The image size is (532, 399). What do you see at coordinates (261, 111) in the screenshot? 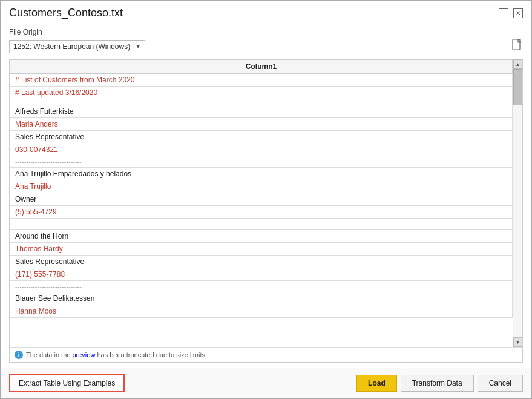
I see `table-row: Alfreds Futterkiste` at bounding box center [261, 111].